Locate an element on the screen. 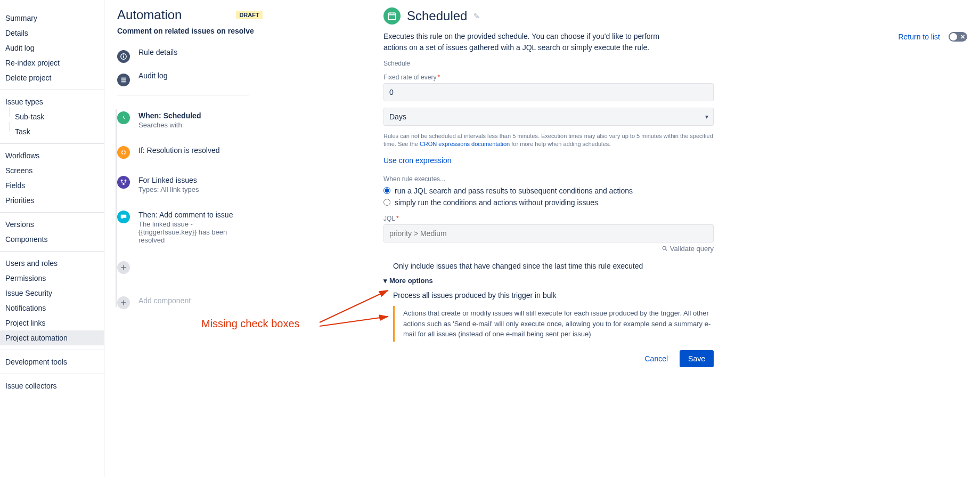 The height and width of the screenshot is (477, 980). list-icon is located at coordinates (124, 80).